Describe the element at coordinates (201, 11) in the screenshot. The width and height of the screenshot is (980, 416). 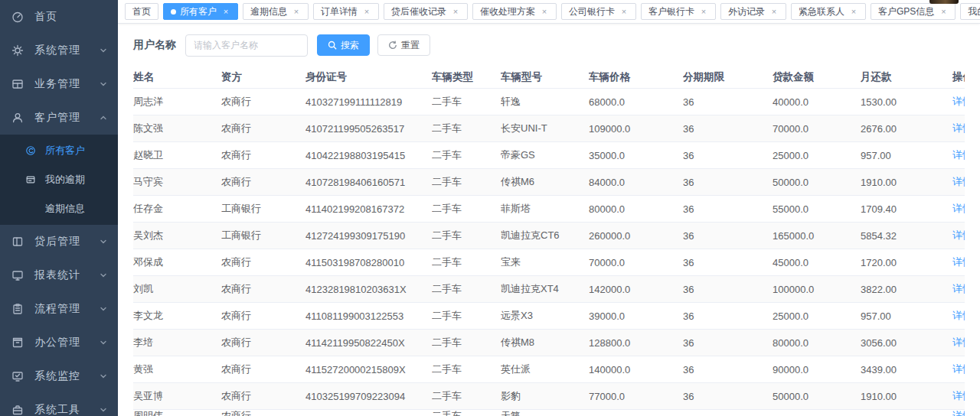
I see `tab-1: 所有客户×` at that location.